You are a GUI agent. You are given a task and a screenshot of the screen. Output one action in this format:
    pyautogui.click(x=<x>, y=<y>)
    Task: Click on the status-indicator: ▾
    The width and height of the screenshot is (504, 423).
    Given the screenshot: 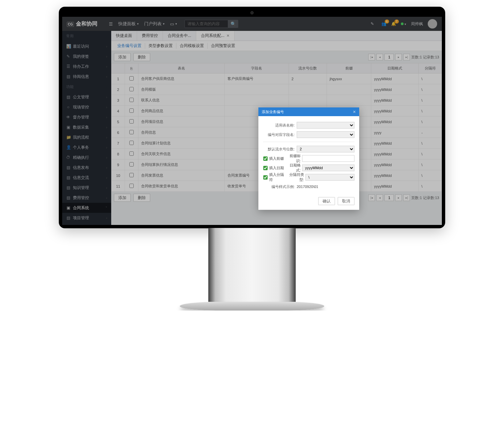 What is the action you would take?
    pyautogui.click(x=404, y=24)
    